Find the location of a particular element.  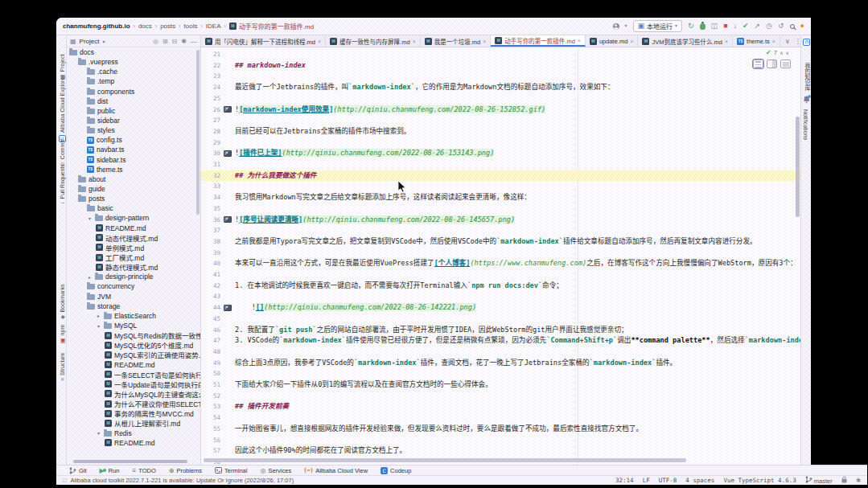

tree-item: ▾design-pattern is located at coordinates (134, 218).